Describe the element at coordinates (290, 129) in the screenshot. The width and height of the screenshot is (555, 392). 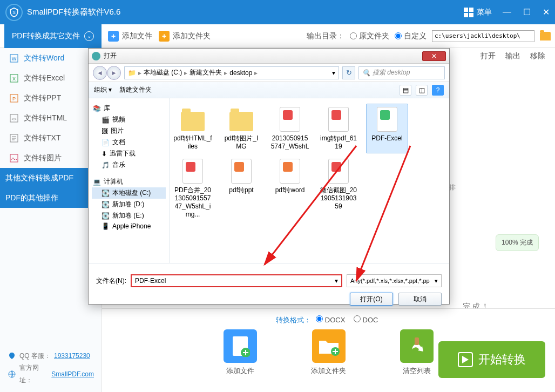
I see `file-item: 20130509155747_W5shL` at that location.